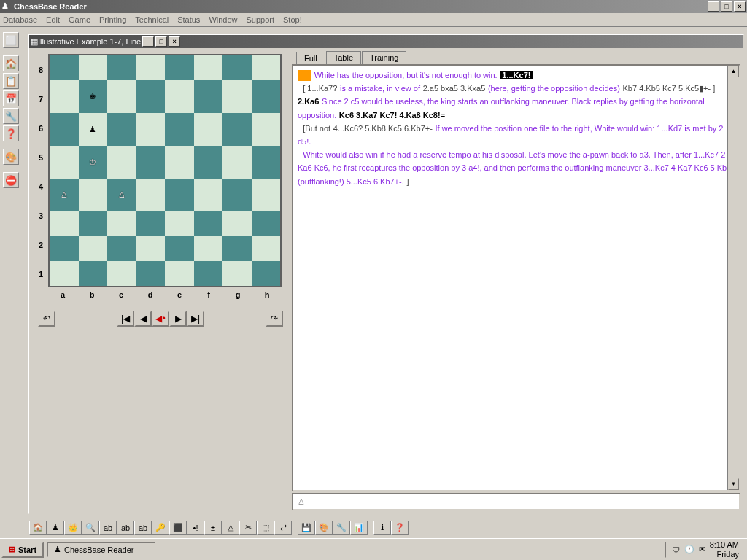 This screenshot has height=560, width=747. I want to click on square-g7, so click(237, 96).